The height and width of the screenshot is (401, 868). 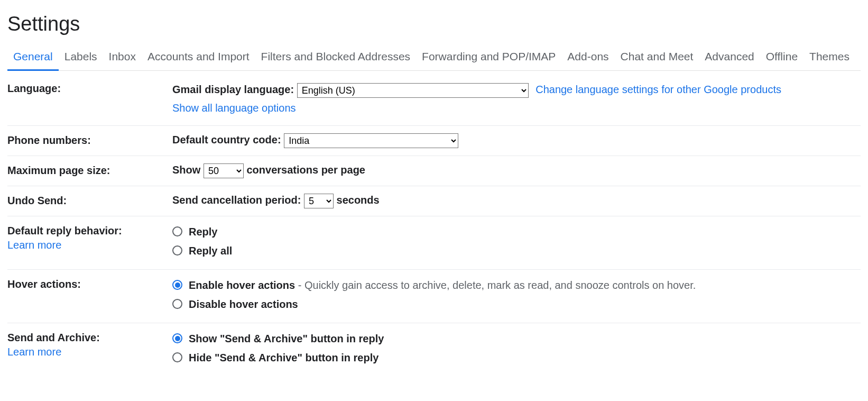 I want to click on radio-disable-hover, so click(x=178, y=304).